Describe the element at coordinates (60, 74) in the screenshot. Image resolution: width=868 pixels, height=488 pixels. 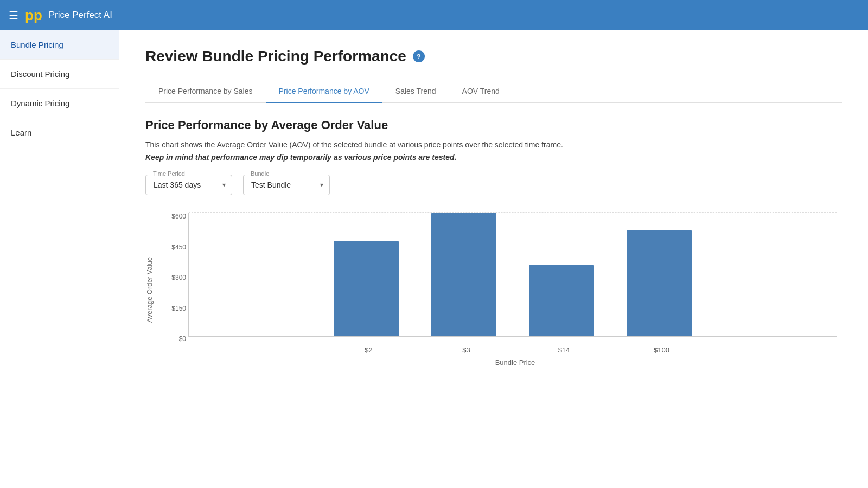
I see `sidebar-item-discount-pricing: Discount Pricing` at that location.